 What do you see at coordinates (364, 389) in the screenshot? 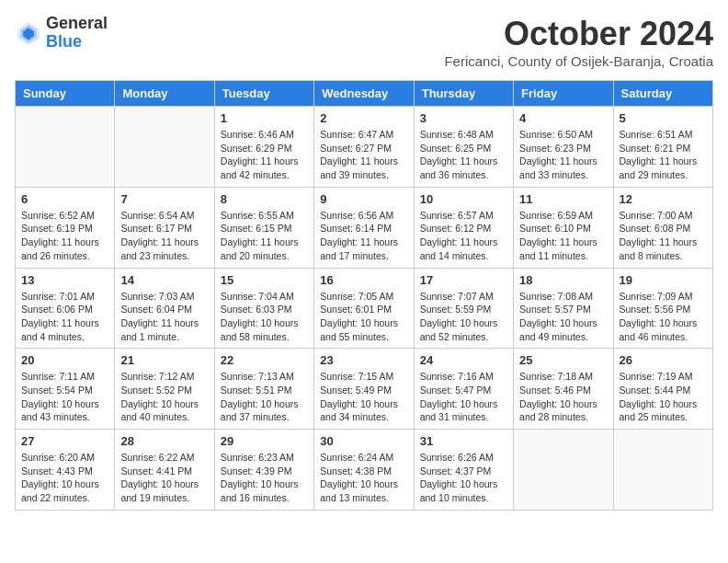
I see `calendar-day-cell: 23Sunrise: 7:15 AM Sunset: 5:49 PM Dayli…` at bounding box center [364, 389].